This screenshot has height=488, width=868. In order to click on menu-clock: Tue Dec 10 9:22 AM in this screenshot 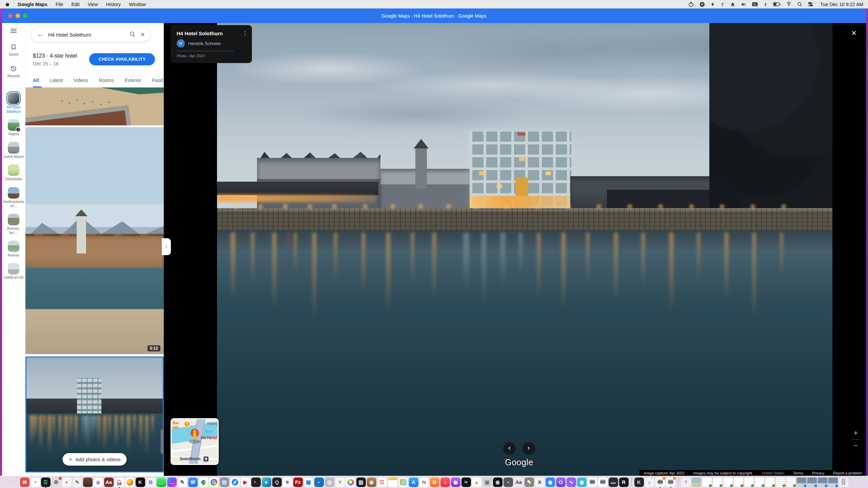, I will do `click(842, 4)`.